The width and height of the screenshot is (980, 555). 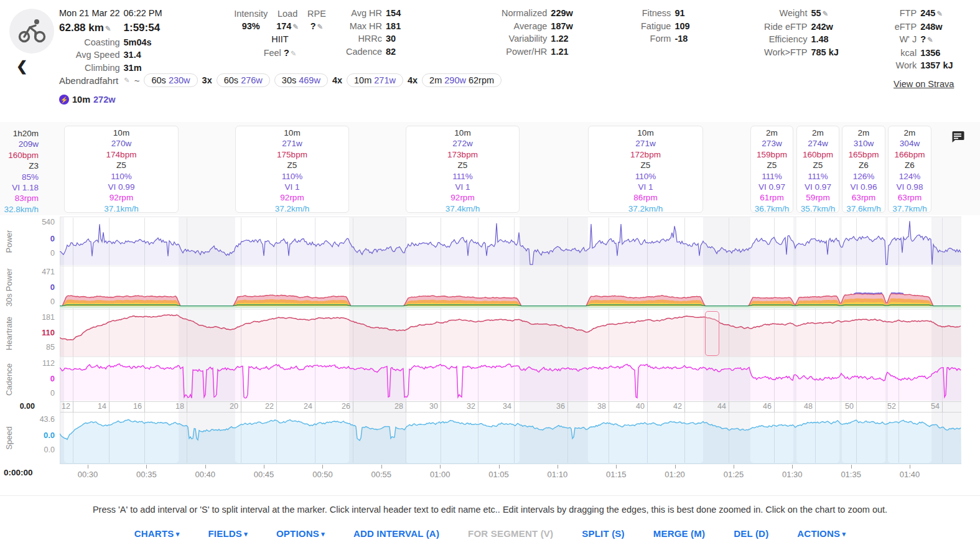 What do you see at coordinates (785, 14) in the screenshot?
I see `weight-col-label: Weight` at bounding box center [785, 14].